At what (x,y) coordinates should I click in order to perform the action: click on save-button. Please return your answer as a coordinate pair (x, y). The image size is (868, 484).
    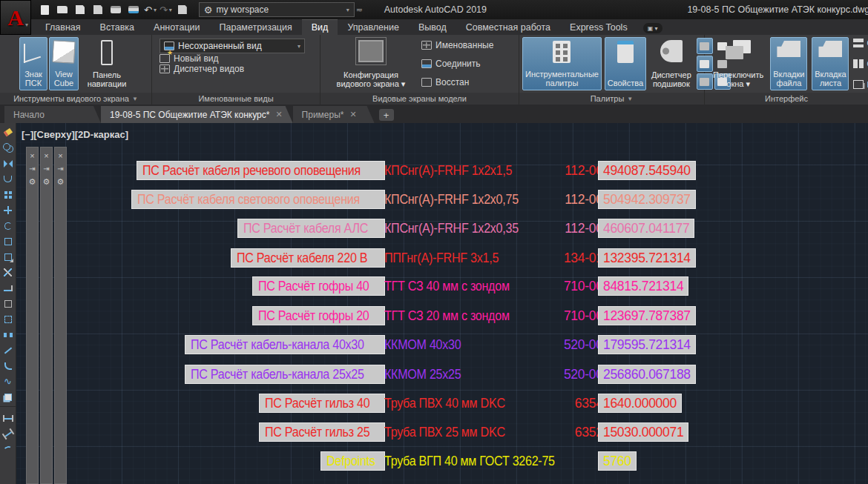
    Looking at the image, I should click on (80, 10).